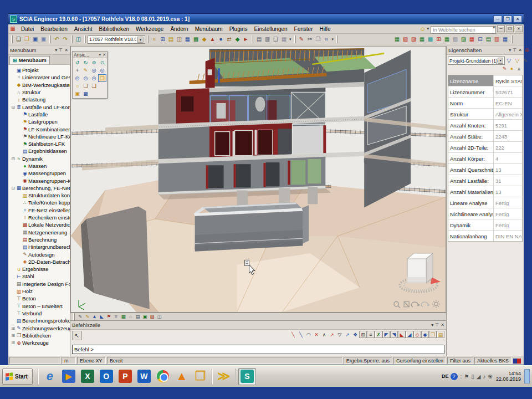 The image size is (532, 399). What do you see at coordinates (325, 29) in the screenshot?
I see `menu-item-hilfe: Hilfe` at bounding box center [325, 29].